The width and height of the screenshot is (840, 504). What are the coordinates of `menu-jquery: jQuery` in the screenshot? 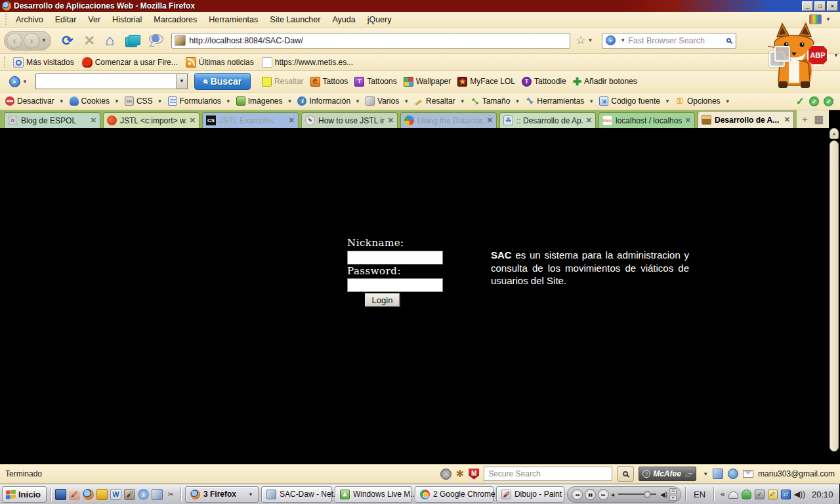 It's located at (379, 20).